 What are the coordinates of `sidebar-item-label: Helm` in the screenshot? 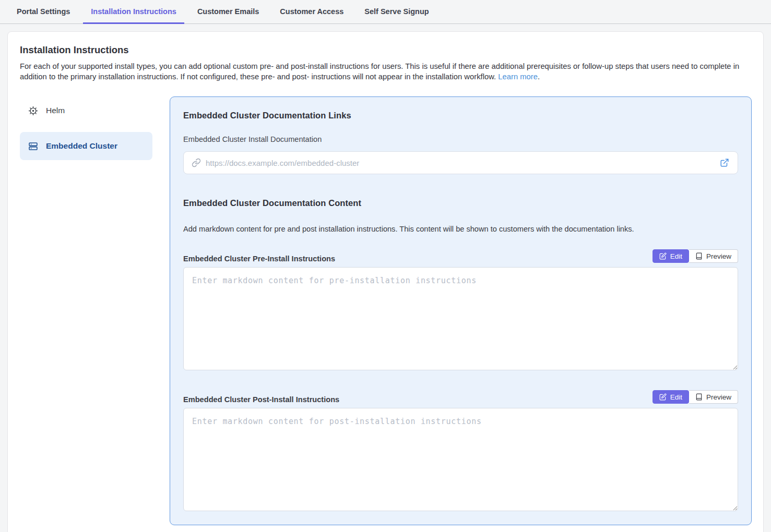 It's located at (55, 111).